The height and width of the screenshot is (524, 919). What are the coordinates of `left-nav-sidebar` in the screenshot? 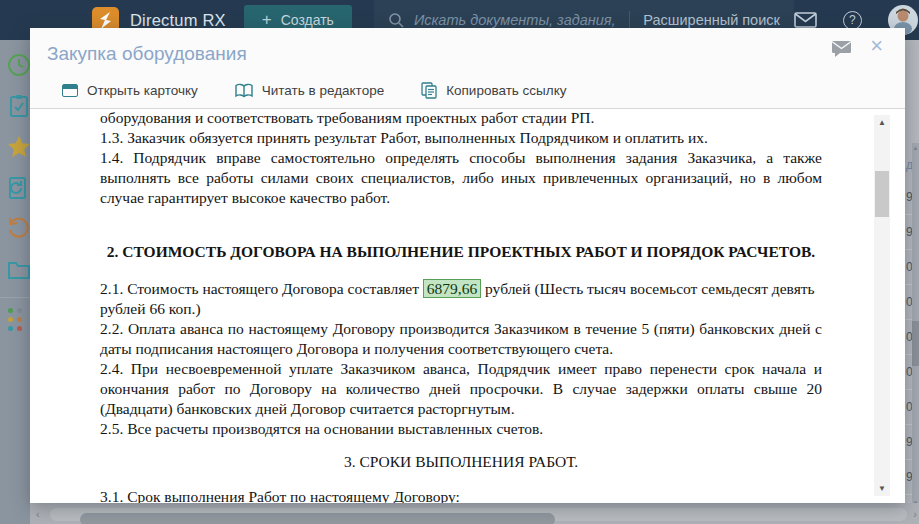 It's located at (15, 282).